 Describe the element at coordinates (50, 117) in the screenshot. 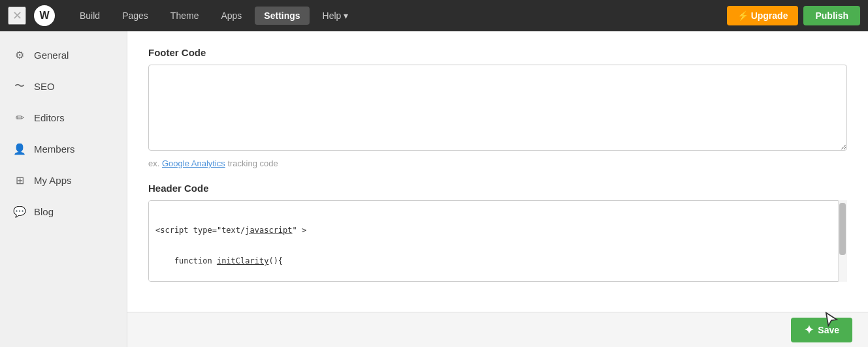

I see `sidebar-label-editors: Editors` at that location.